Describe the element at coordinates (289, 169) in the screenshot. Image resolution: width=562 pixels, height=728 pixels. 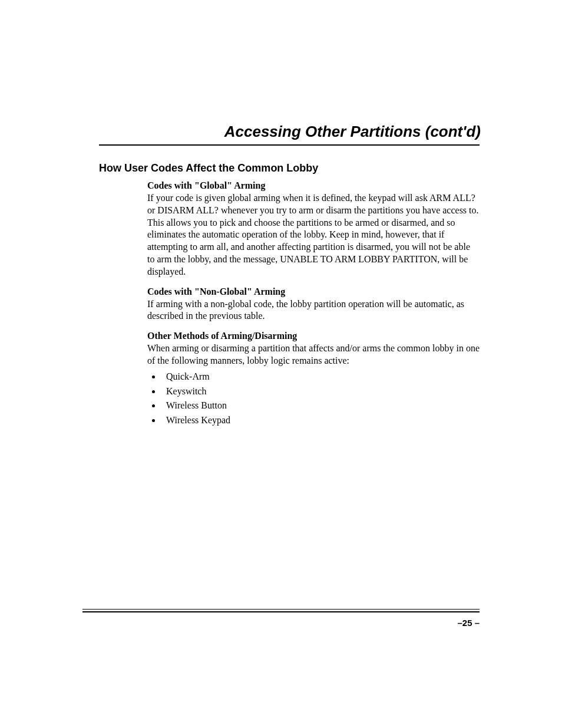
I see `section-heading: How User Codes Affect the Common Lobby` at that location.